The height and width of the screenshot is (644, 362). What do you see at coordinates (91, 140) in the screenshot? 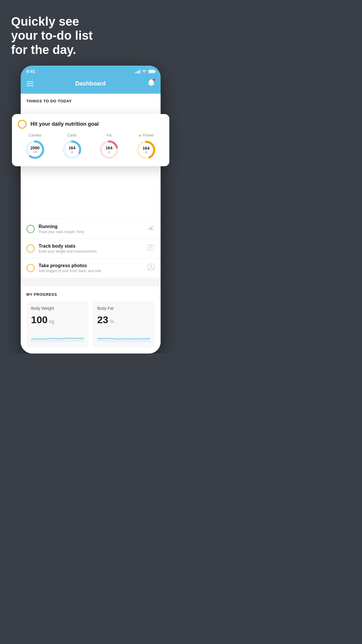
I see `nutrition-card: Hit your daily nutrition goal Calories 2…` at bounding box center [91, 140].